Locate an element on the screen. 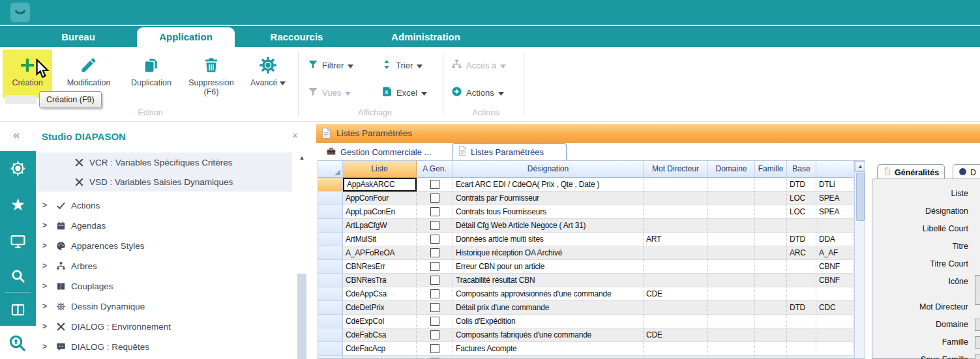  tab-administration: Administration is located at coordinates (426, 37).